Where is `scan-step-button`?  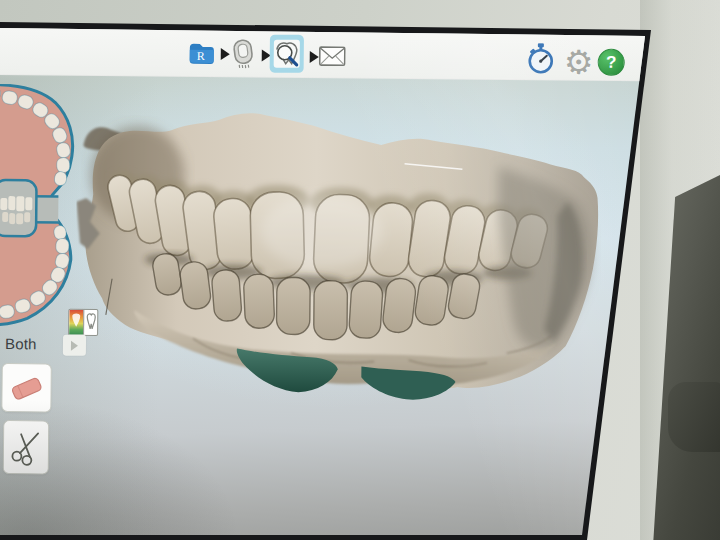
scan-step-button is located at coordinates (244, 54).